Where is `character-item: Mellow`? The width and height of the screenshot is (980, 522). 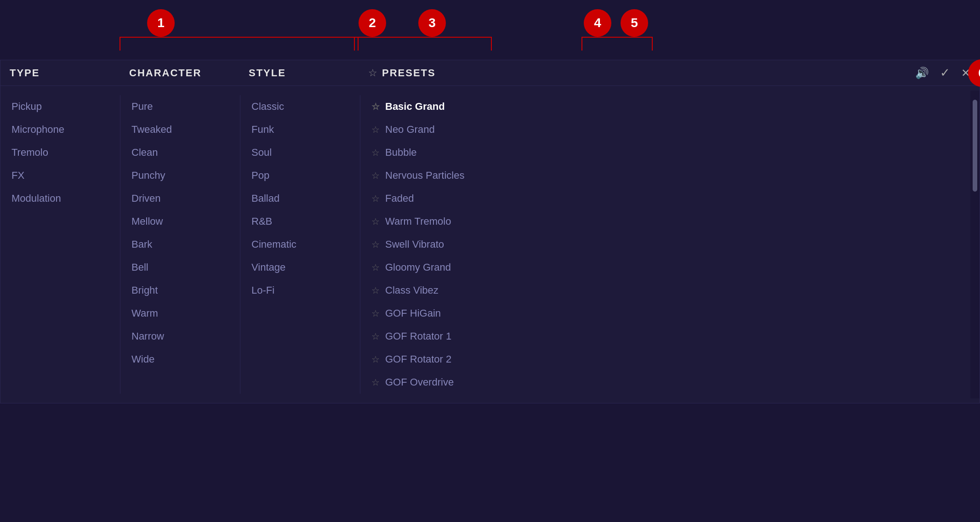
character-item: Mellow is located at coordinates (180, 221).